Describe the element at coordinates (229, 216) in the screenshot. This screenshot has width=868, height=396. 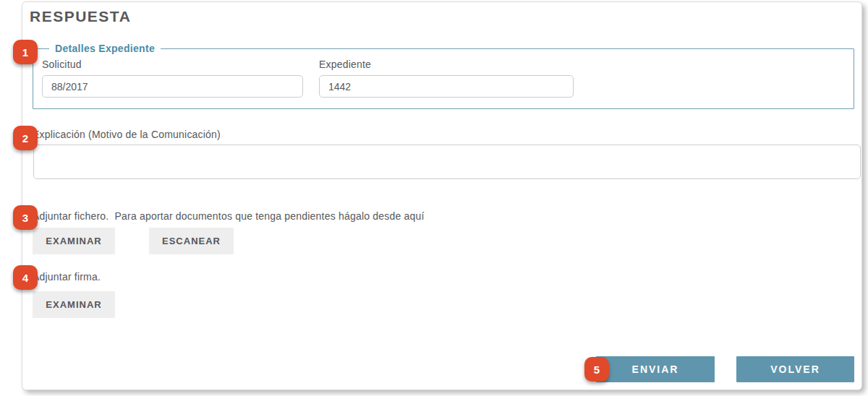
I see `adjuntar-fichero-label: Adjuntar fichero. Para aportar documento…` at that location.